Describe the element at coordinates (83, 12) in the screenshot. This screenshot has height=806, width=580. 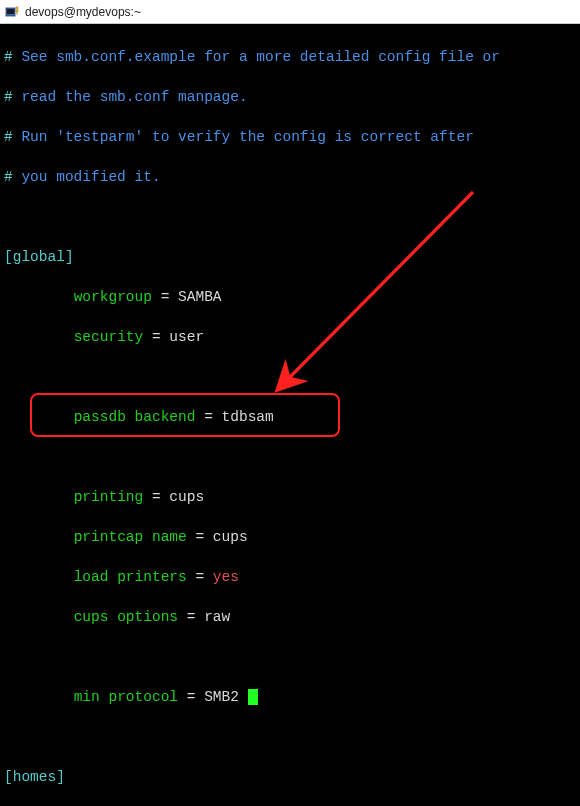
I see `window-title: devops@mydevops:~` at that location.